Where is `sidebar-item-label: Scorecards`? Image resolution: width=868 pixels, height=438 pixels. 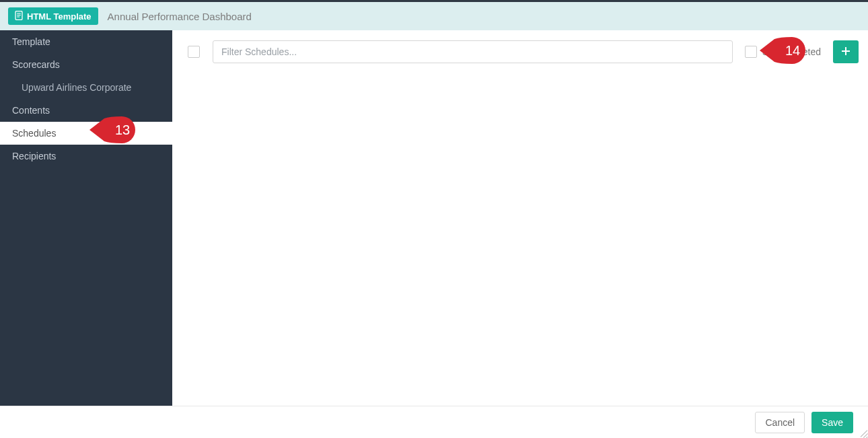
sidebar-item-label: Scorecards is located at coordinates (36, 65).